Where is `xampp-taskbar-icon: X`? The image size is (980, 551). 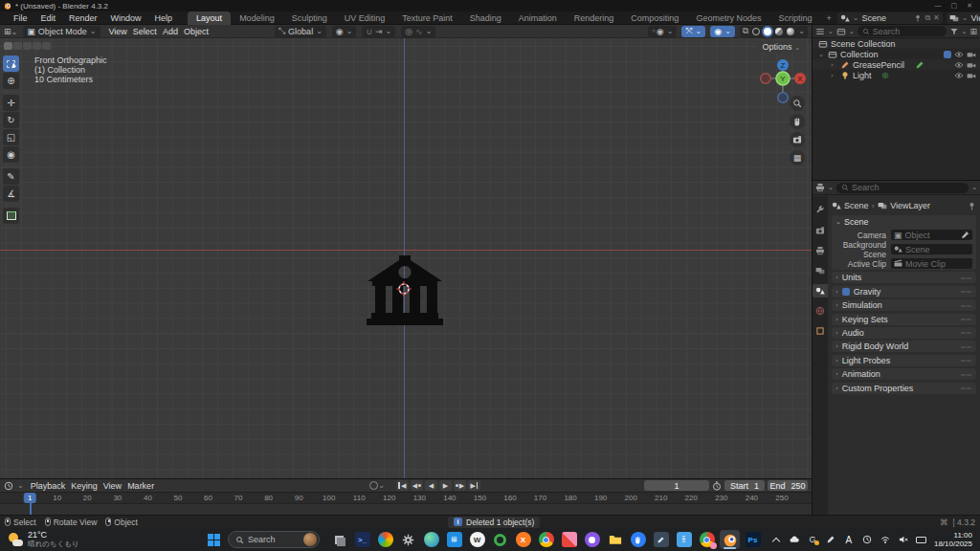
xampp-taskbar-icon: X is located at coordinates (523, 540).